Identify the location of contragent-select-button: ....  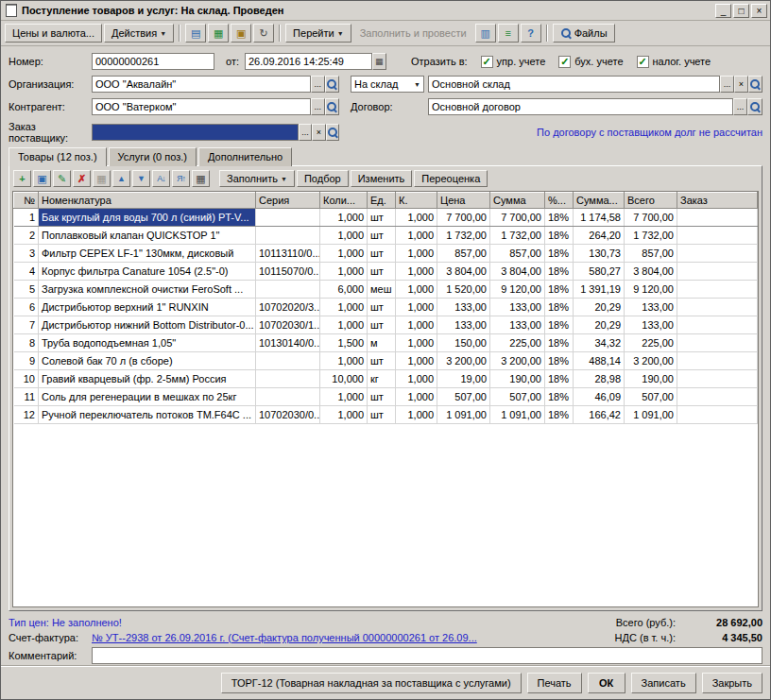
(317, 107).